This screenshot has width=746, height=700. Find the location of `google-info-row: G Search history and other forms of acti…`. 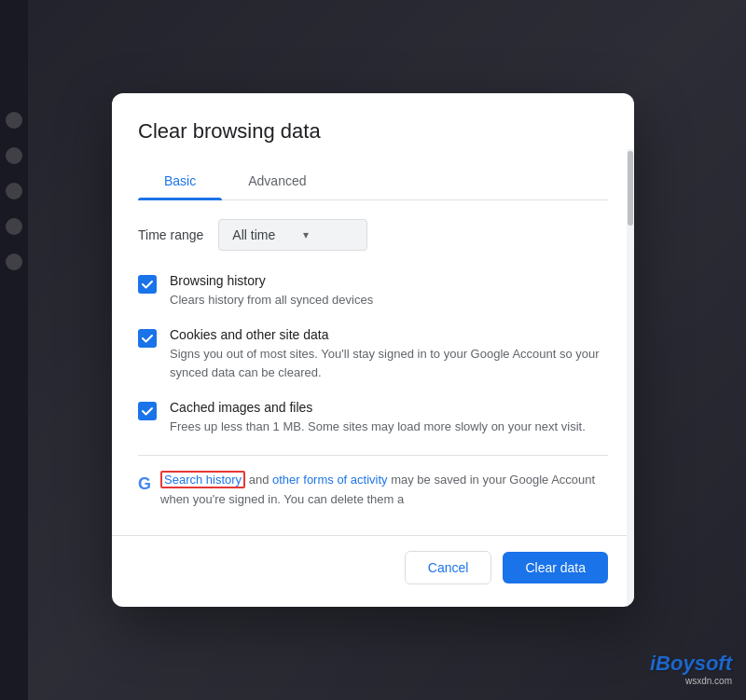

google-info-row: G Search history and other forms of acti… is located at coordinates (373, 490).